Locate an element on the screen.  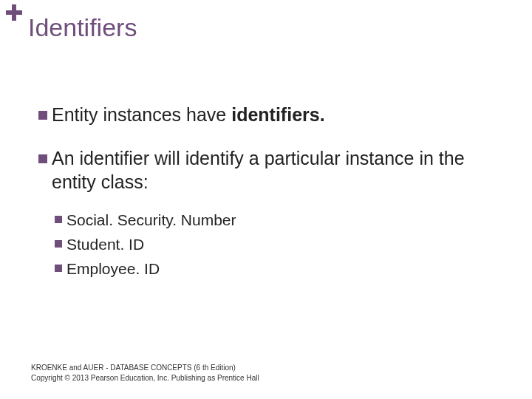
sub-bullet-item: Student. ID is located at coordinates (279, 244).